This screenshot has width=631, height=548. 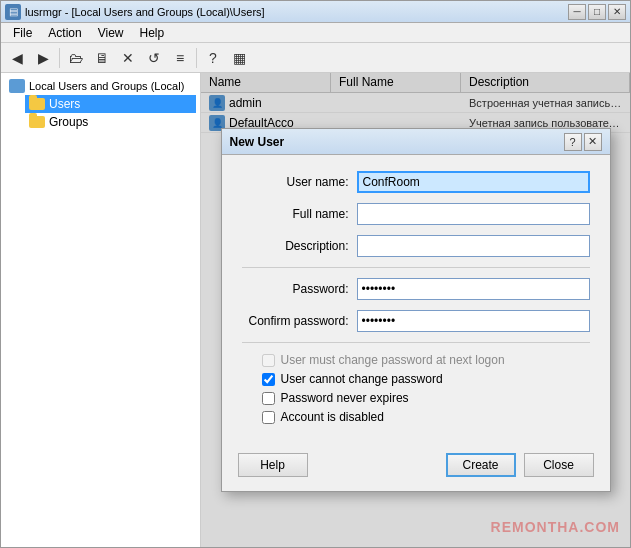 What do you see at coordinates (300, 246) in the screenshot?
I see `description-label: Description:` at bounding box center [300, 246].